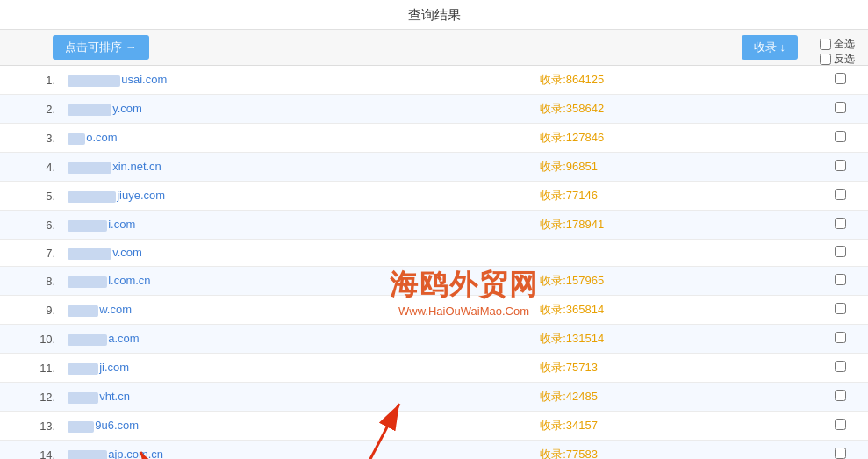  What do you see at coordinates (434, 81) in the screenshot?
I see `table-row: 1.████usai.com收录:864125` at bounding box center [434, 81].